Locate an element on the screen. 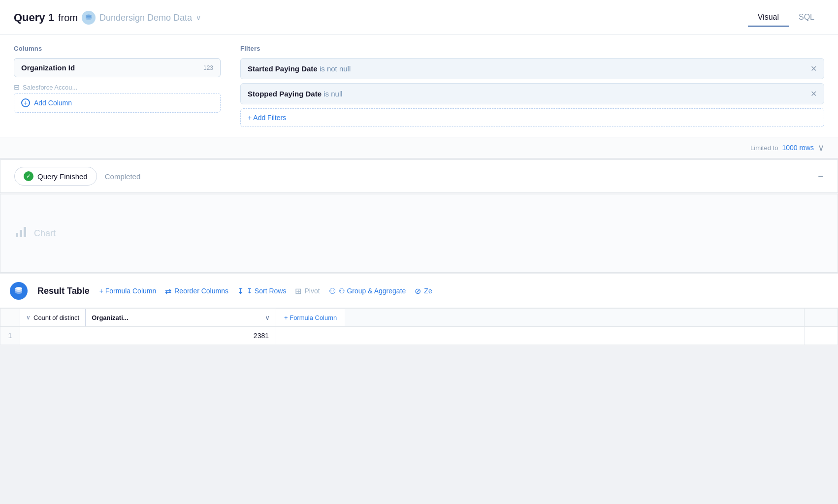 This screenshot has width=838, height=504. query-header: Query 1 from Dundersign Demo Data ∨ Visu… is located at coordinates (419, 18).